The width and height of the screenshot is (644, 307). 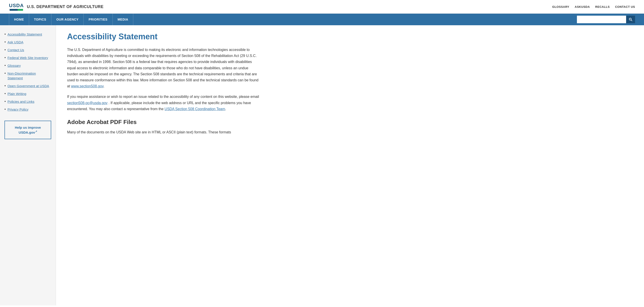 I want to click on search-area, so click(x=606, y=19).